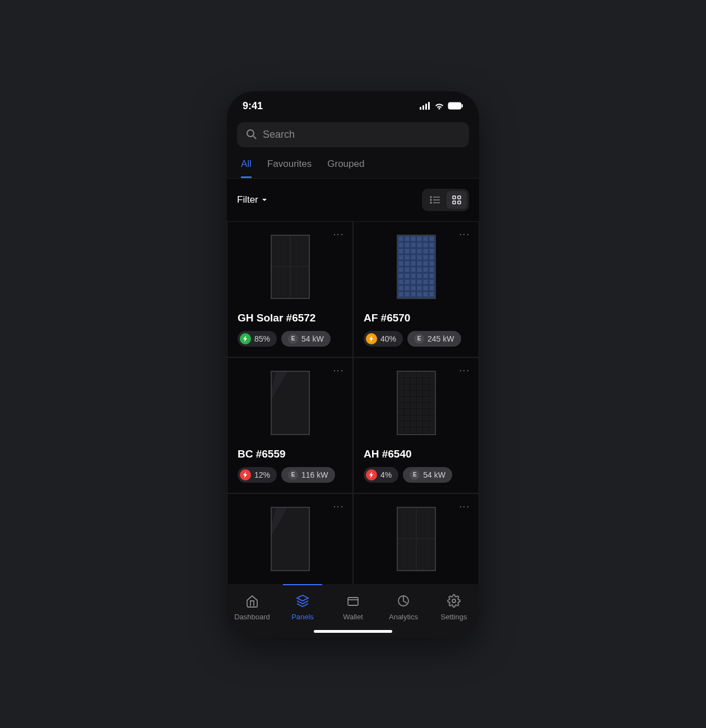  Describe the element at coordinates (439, 106) in the screenshot. I see `wifi-icon` at that location.